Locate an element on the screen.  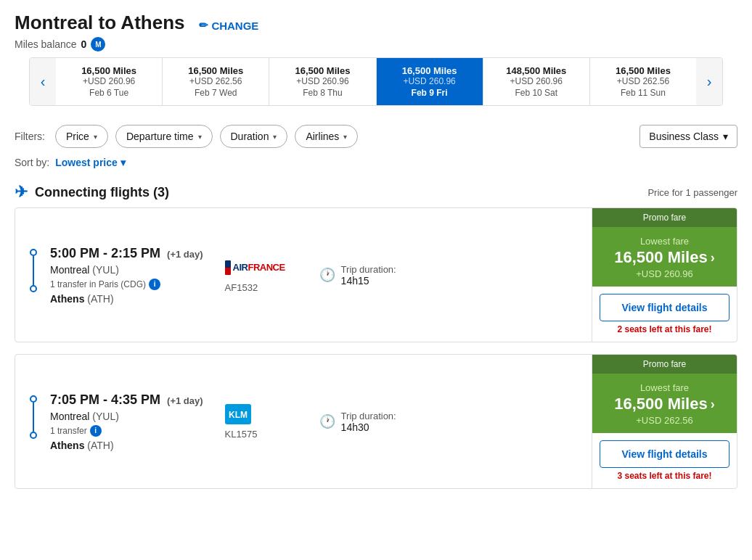
clock-icon: 🕐 is located at coordinates (327, 421).